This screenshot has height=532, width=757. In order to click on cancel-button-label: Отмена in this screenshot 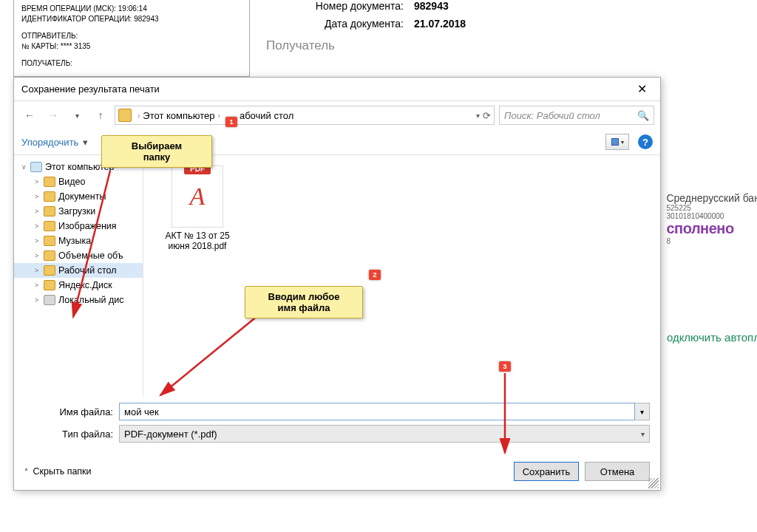, I will do `click(618, 471)`.